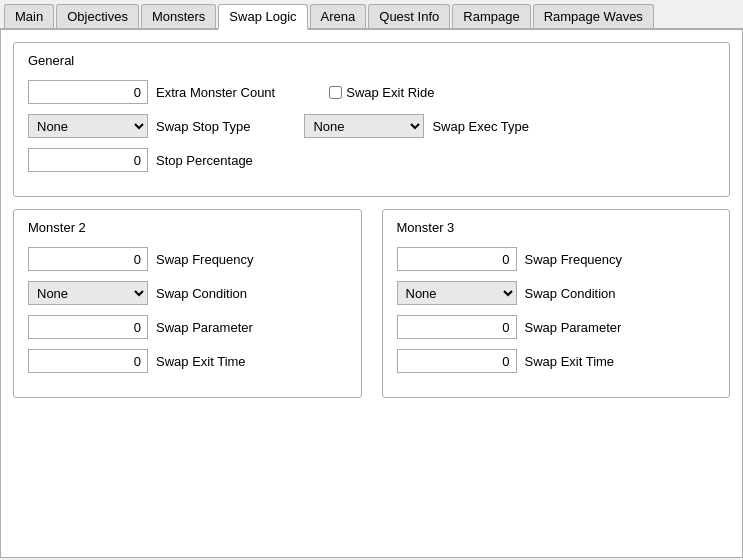 This screenshot has width=743, height=560. I want to click on monster2-parameter-row: Swap Parameter, so click(188, 327).